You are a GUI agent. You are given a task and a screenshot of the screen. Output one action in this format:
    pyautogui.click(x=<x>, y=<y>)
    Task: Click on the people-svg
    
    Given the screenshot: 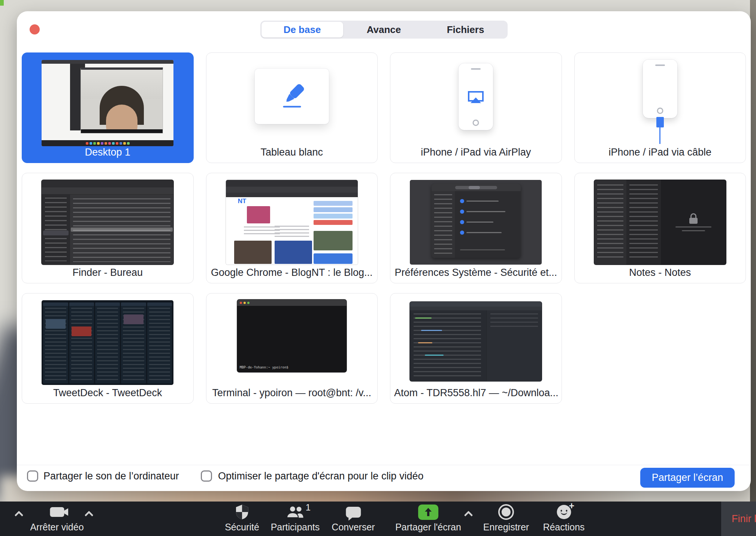 What is the action you would take?
    pyautogui.click(x=295, y=512)
    